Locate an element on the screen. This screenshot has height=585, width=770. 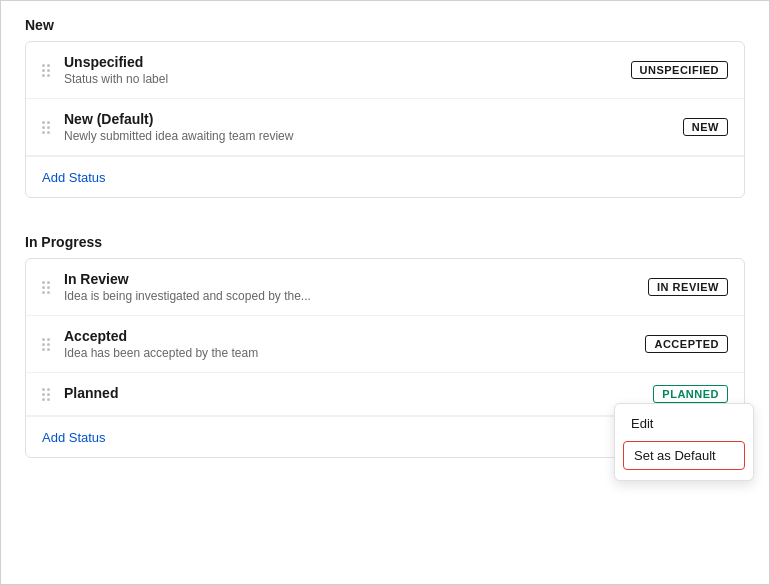
status-desc-in-review: Idea is being investigated and scoped by… is located at coordinates (348, 296).